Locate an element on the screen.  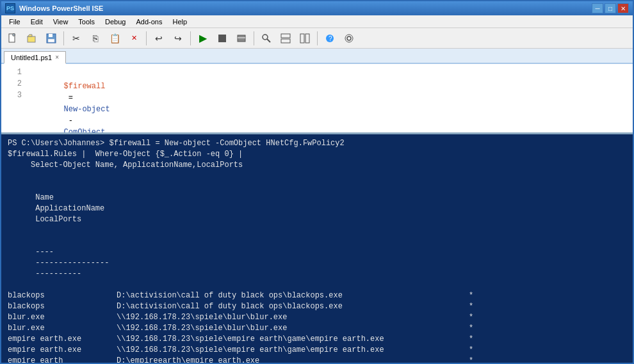
menu-item-tools: Tools is located at coordinates (86, 22).